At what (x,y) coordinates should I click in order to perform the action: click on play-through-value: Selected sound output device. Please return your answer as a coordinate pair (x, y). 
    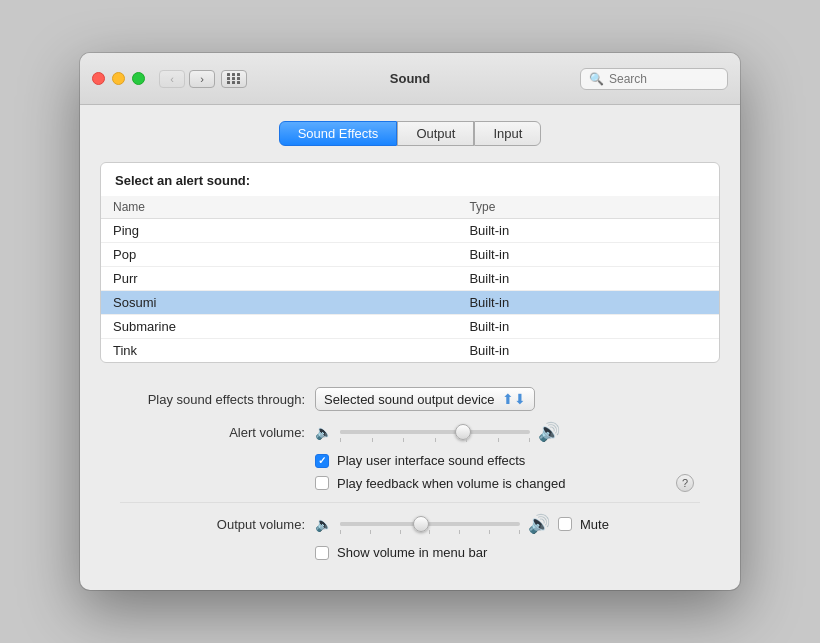
    Looking at the image, I should click on (410, 400).